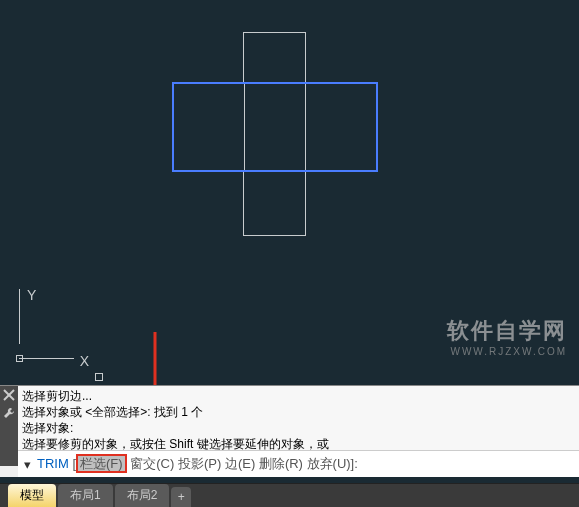  Describe the element at coordinates (298, 428) in the screenshot. I see `history-line: 选择对象:` at that location.